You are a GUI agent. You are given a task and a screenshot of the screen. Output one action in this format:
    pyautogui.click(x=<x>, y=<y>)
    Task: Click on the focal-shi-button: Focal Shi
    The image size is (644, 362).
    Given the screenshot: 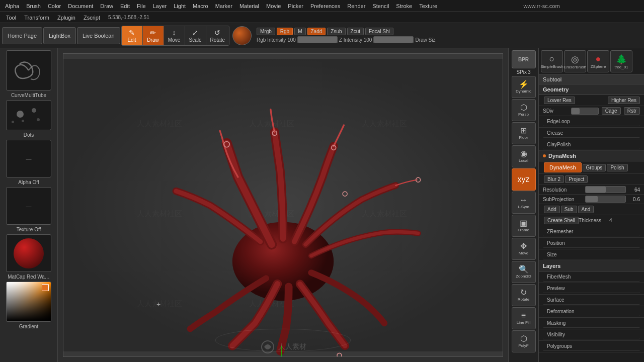 What is the action you would take?
    pyautogui.click(x=379, y=31)
    